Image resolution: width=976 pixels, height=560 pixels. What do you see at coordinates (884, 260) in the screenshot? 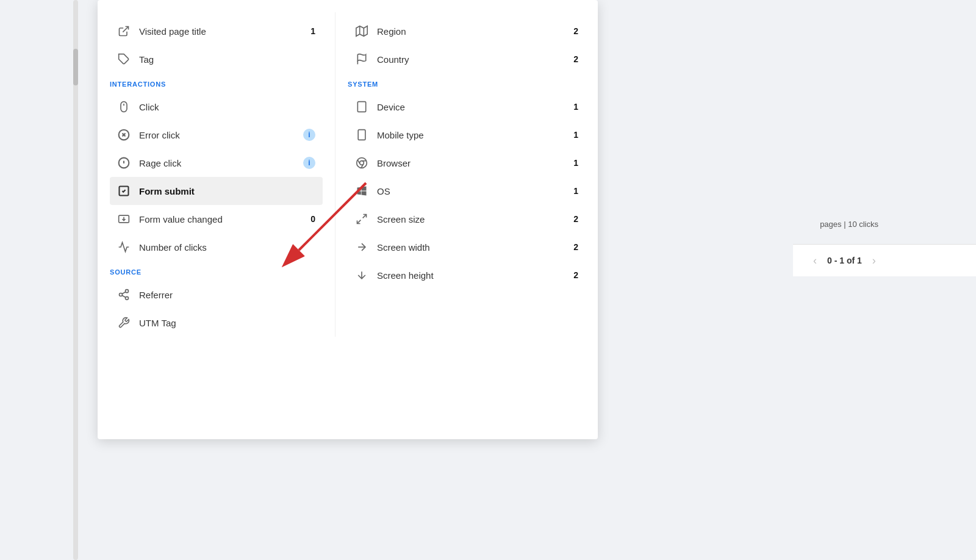
I see `pagination-area: ‹ 0 - 1 of 1 ›` at bounding box center [884, 260].